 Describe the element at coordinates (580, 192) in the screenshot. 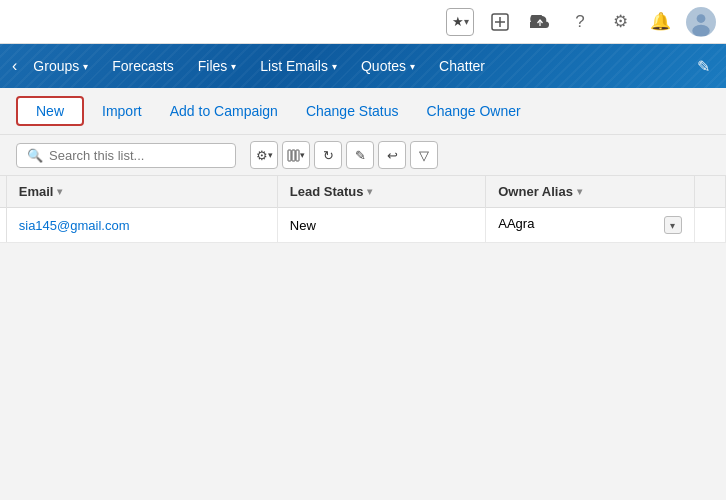

I see `owner-sort-icon: ▾` at that location.